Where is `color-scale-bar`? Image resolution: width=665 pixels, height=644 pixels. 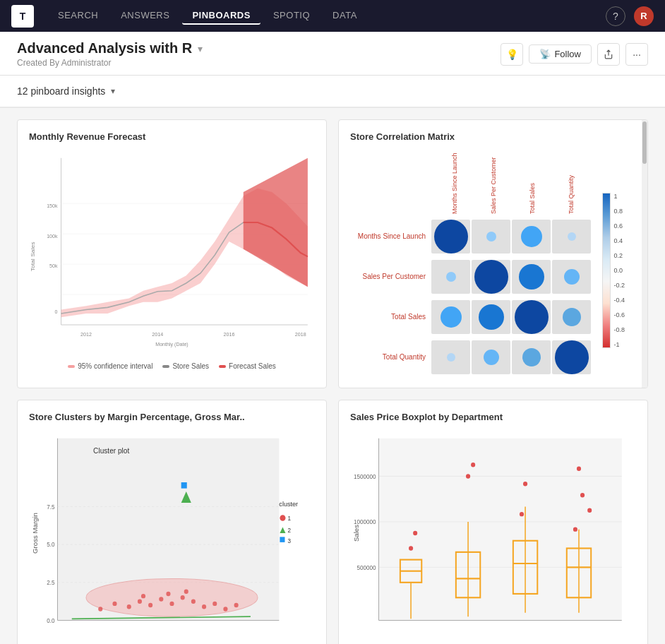
color-scale-bar is located at coordinates (606, 270).